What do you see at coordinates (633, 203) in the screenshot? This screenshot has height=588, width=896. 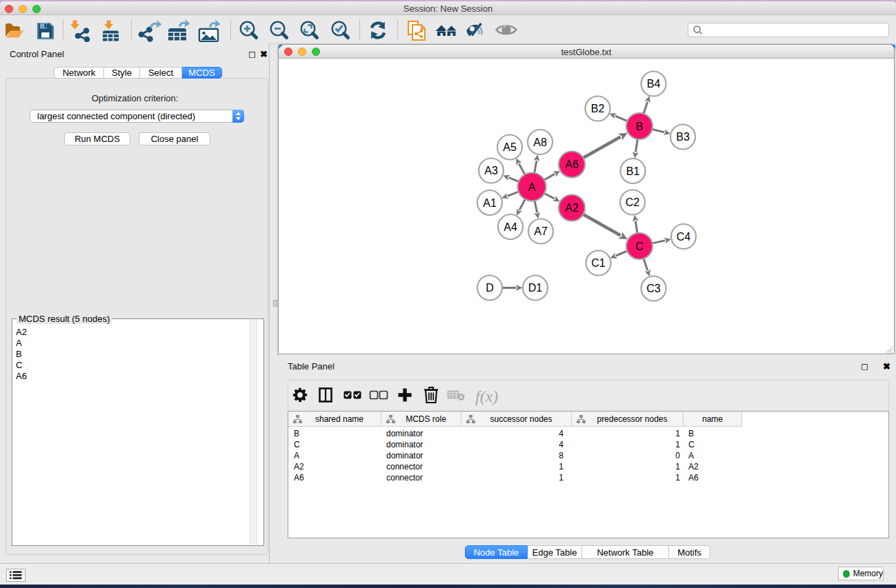 I see `svg-text: C2` at bounding box center [633, 203].